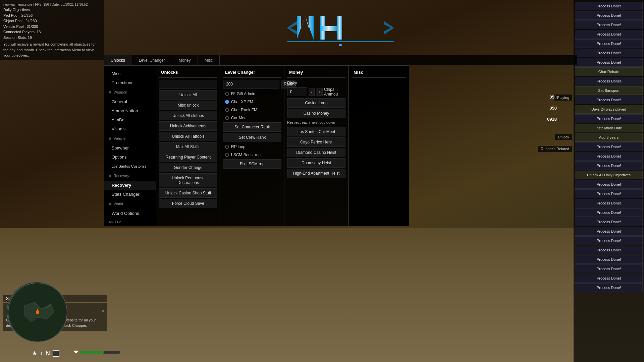 This screenshot has width=644, height=362. Describe the element at coordinates (609, 147) in the screenshot. I see `process-done-11: Process Done!` at that location.